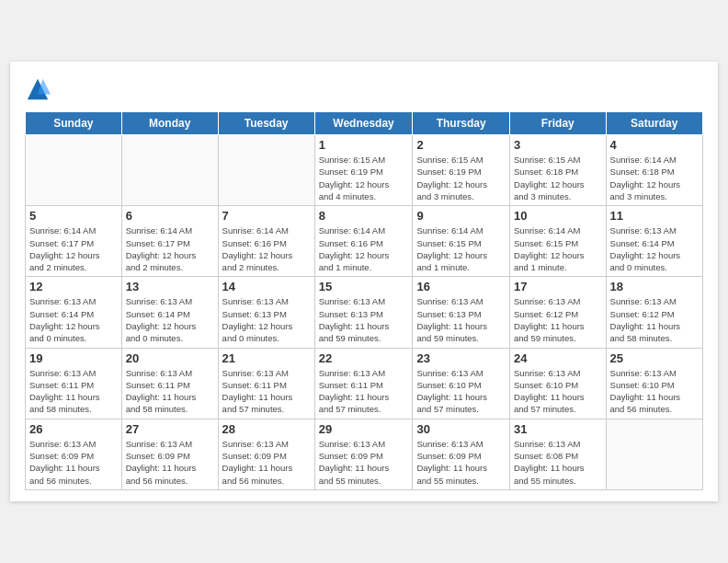 The height and width of the screenshot is (563, 728). I want to click on day-number: 20, so click(170, 359).